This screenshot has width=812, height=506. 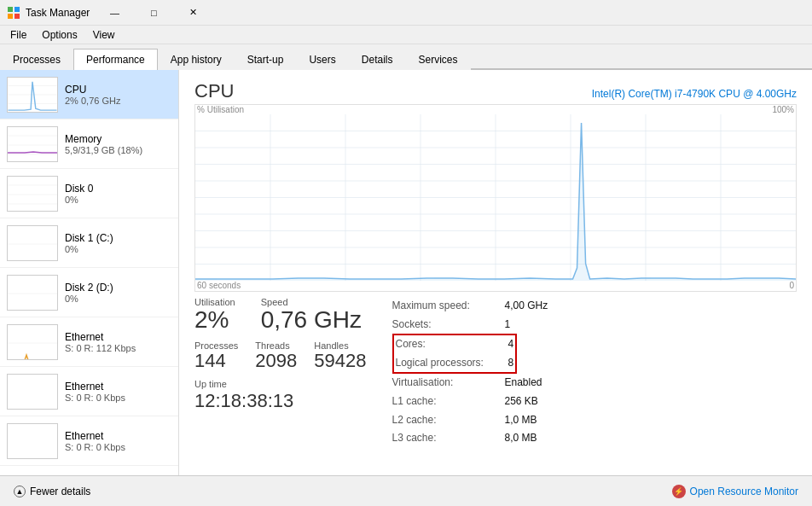 I want to click on highlight-box: Cores: 4 Logical processors: 8, so click(x=455, y=353).